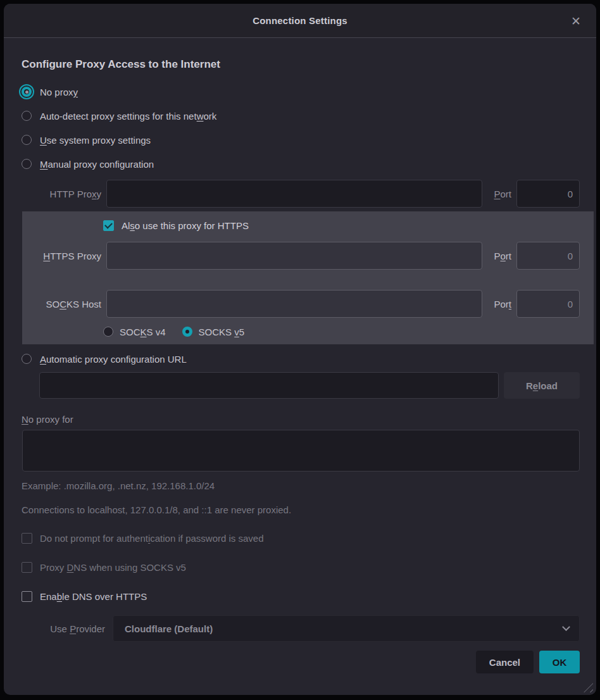 The width and height of the screenshot is (600, 700). I want to click on enable-doh-checkbox-row: Enable DNS over HTTPS, so click(301, 596).